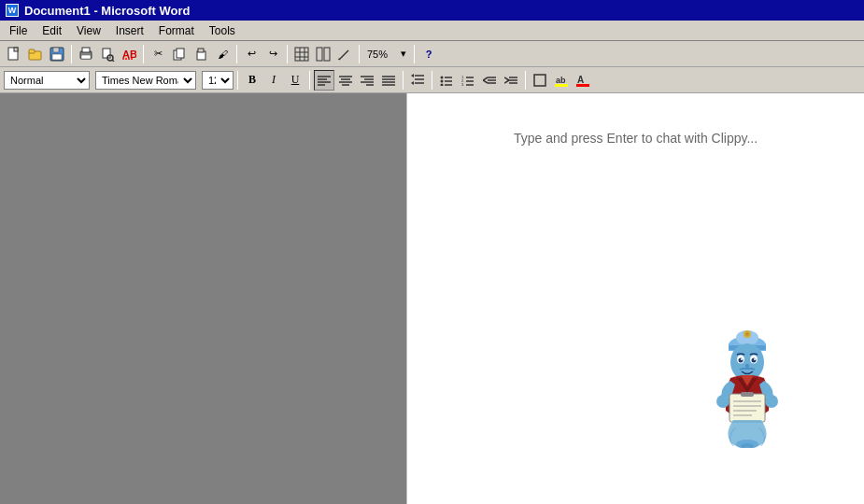 This screenshot has height=504, width=864. Describe the element at coordinates (463, 84) in the screenshot. I see `svg-text: 3.` at that location.